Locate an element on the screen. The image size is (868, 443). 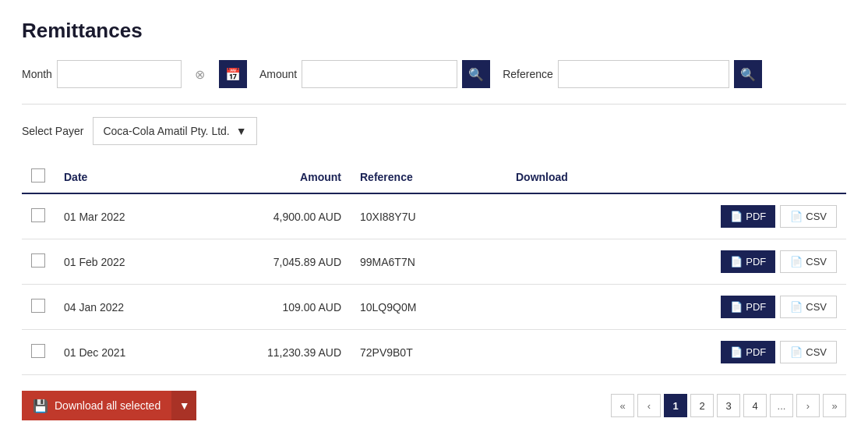
payer-selected-value: Coca-Cola Amatil Pty. Ltd. is located at coordinates (166, 131).